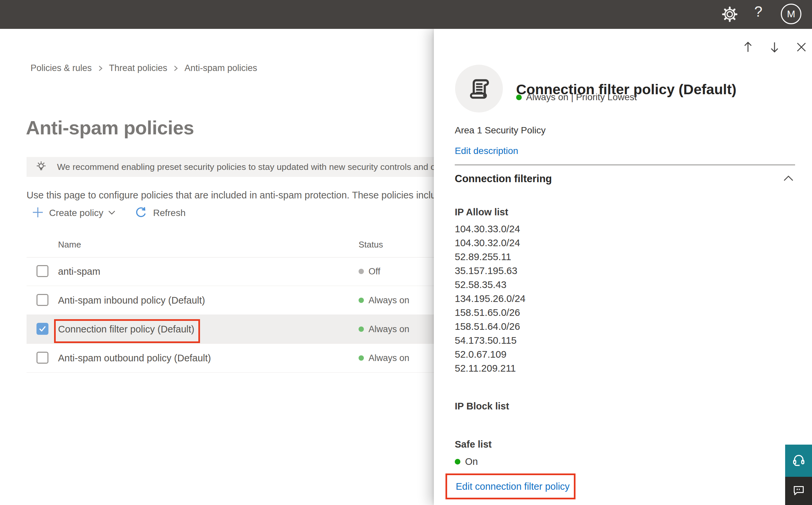 This screenshot has height=505, width=812. What do you see at coordinates (748, 48) in the screenshot?
I see `previous-item-arrow-up-icon` at bounding box center [748, 48].